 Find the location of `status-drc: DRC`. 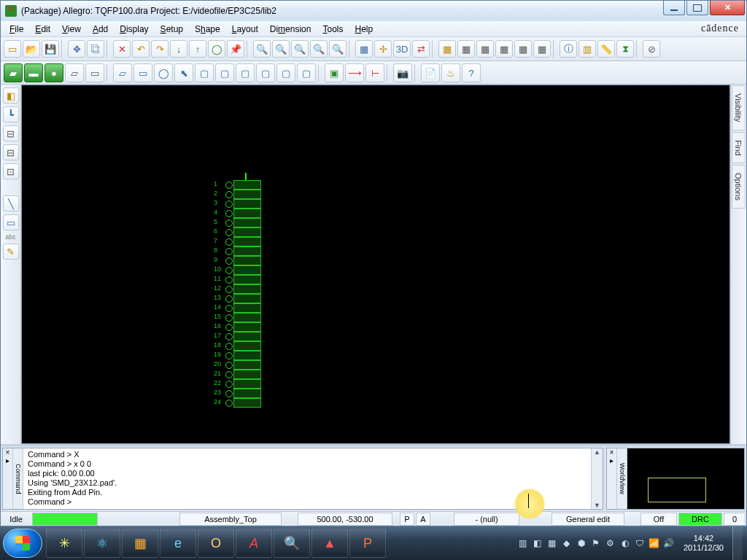

status-drc: DRC is located at coordinates (700, 519).